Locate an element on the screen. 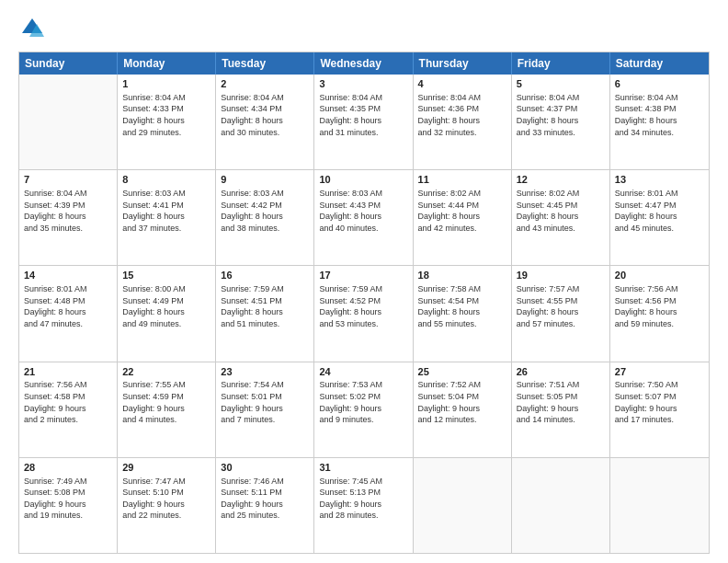 The width and height of the screenshot is (728, 563). calendar-cell: 29Sunrise: 7:47 AMSunset: 5:10 PMDayligh… is located at coordinates (167, 506).